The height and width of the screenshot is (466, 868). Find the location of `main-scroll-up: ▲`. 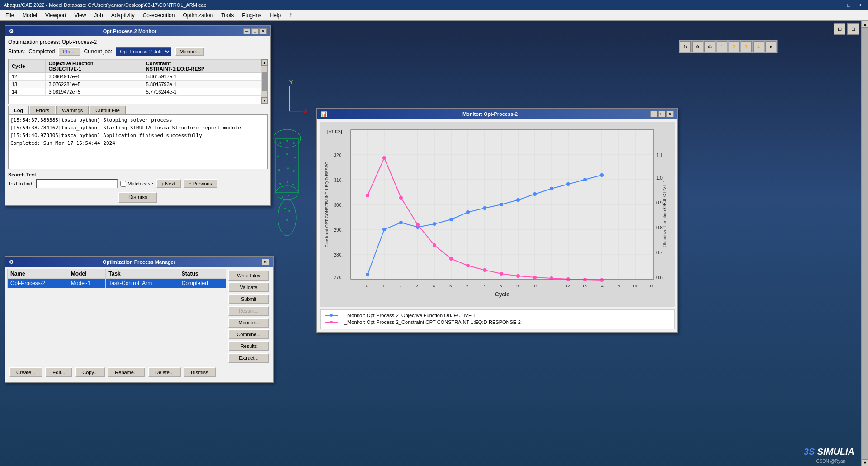

main-scroll-up: ▲ is located at coordinates (865, 24).